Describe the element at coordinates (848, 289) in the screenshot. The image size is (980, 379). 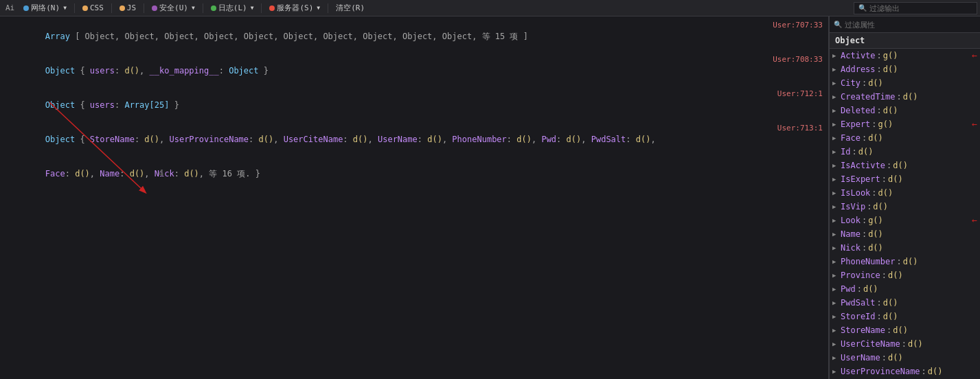
I see `prop-key: Pwd` at that location.